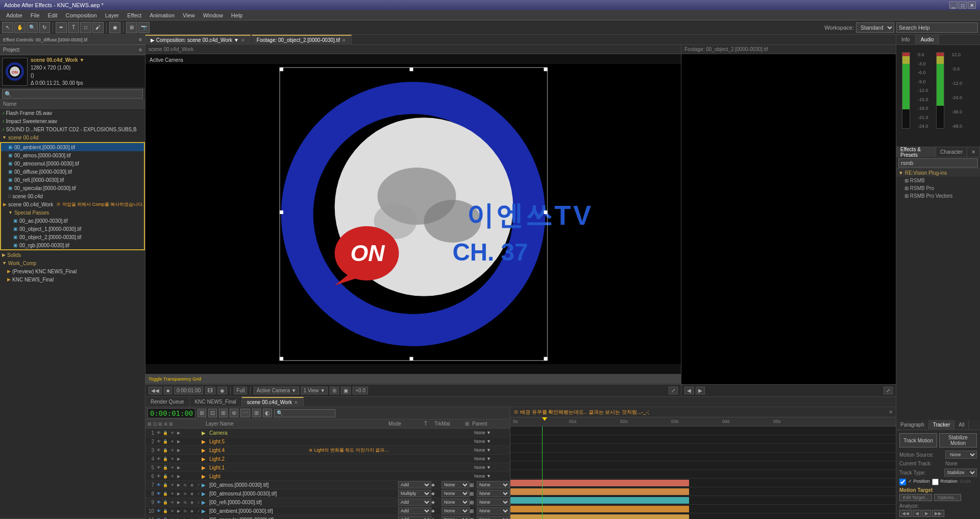  Describe the element at coordinates (179, 485) in the screenshot. I see `motion-blur-7: ▶` at that location.